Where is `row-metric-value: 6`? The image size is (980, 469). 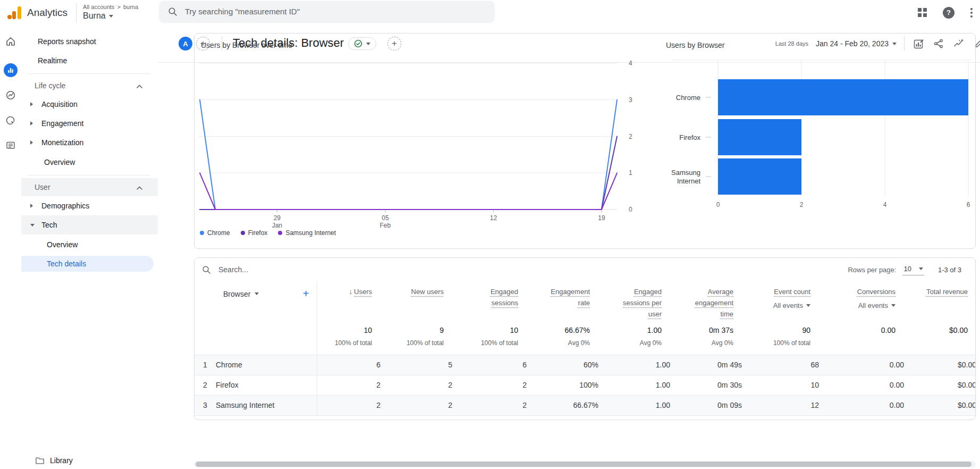
row-metric-value: 6 is located at coordinates (349, 365).